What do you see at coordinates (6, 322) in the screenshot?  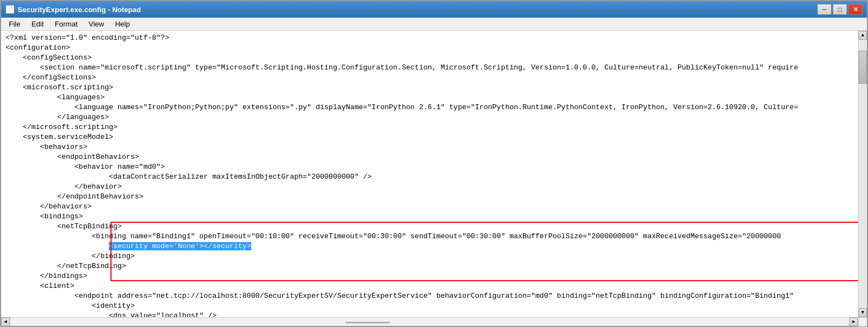 I see `scroll-left-button: ◄` at bounding box center [6, 322].